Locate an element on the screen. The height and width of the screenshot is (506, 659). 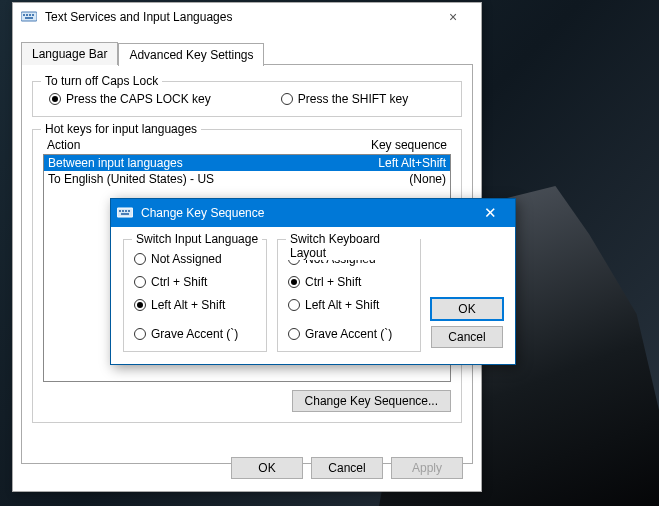
list-item: Between input languages Left Alt+Shift is located at coordinates (247, 163).